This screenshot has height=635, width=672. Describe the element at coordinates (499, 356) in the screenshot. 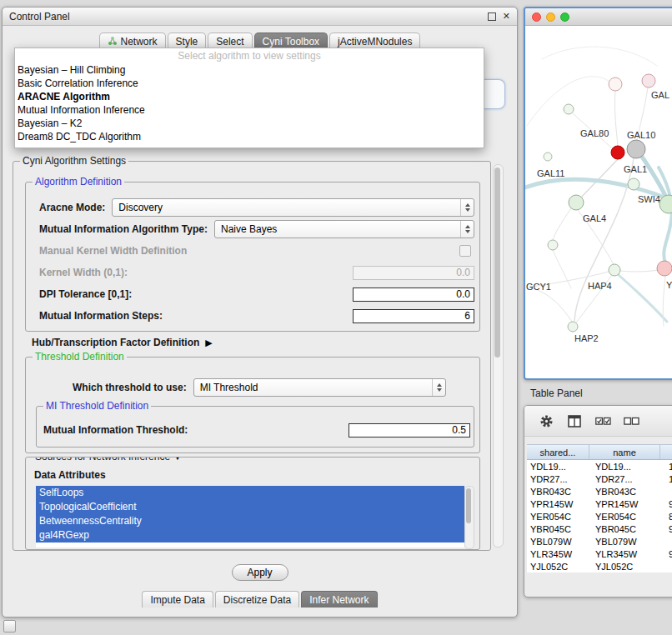

I see `settings-scrollbar` at that location.